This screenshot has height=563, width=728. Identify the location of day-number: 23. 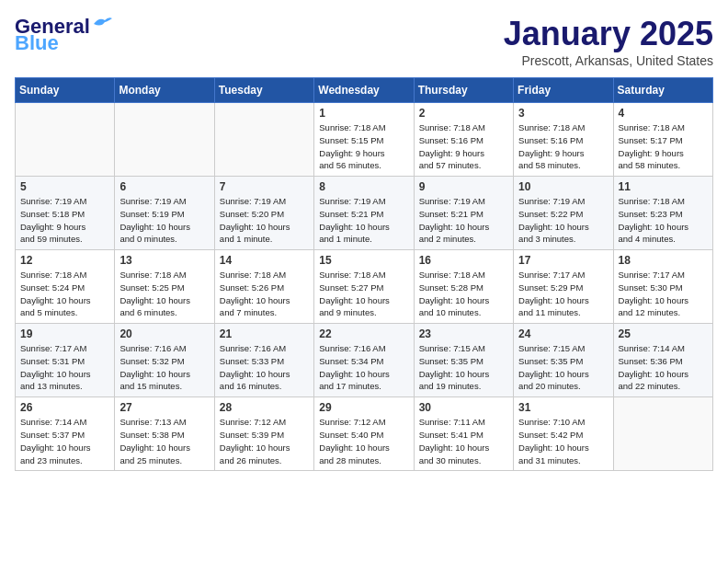
(463, 334).